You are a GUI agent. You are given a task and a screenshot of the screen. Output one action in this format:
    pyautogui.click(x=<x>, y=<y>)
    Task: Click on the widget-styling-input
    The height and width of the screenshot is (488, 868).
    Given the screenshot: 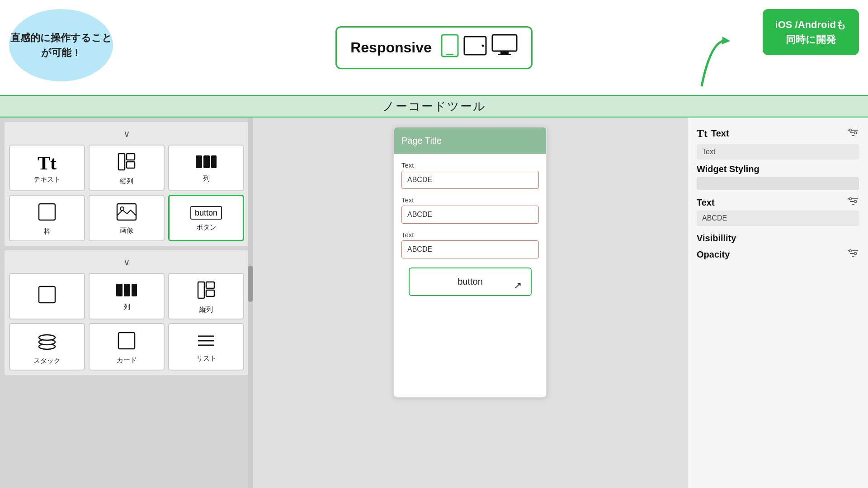 What is the action you would take?
    pyautogui.click(x=778, y=183)
    